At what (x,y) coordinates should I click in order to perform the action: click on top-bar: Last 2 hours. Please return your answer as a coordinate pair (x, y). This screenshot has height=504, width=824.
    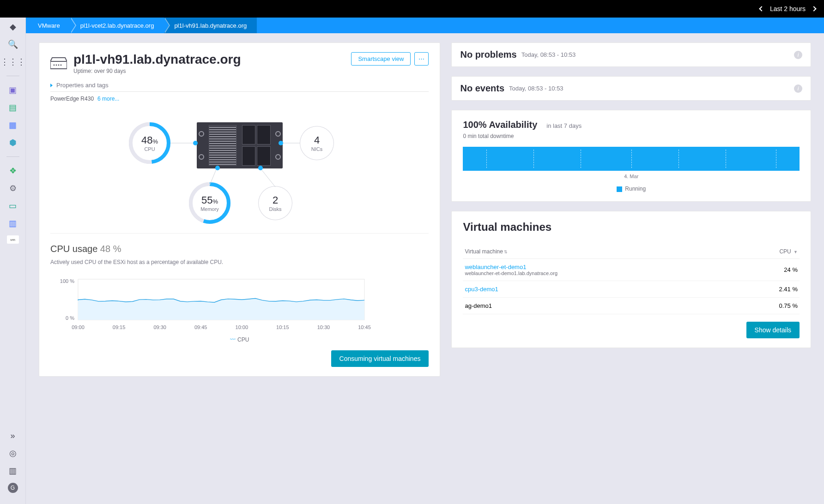
    Looking at the image, I should click on (412, 9).